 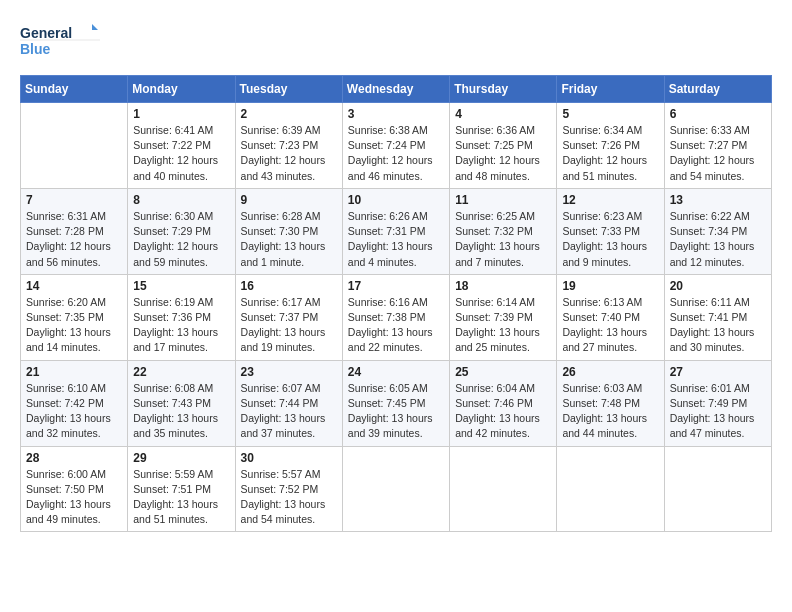 What do you see at coordinates (610, 412) in the screenshot?
I see `day-info: Sunrise: 6:03 AMSunset: 7:48 PMDaylight:…` at bounding box center [610, 412].